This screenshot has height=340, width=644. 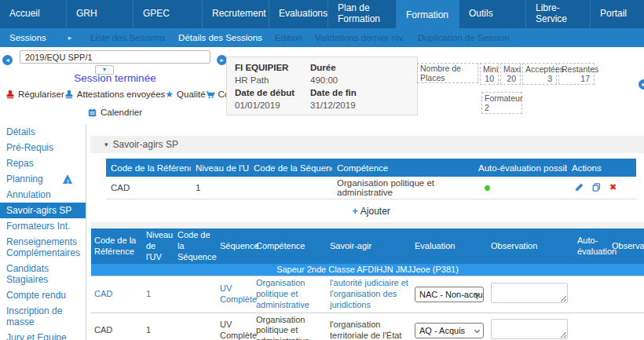 I want to click on sidebar-item-details: Détails, so click(x=42, y=132).